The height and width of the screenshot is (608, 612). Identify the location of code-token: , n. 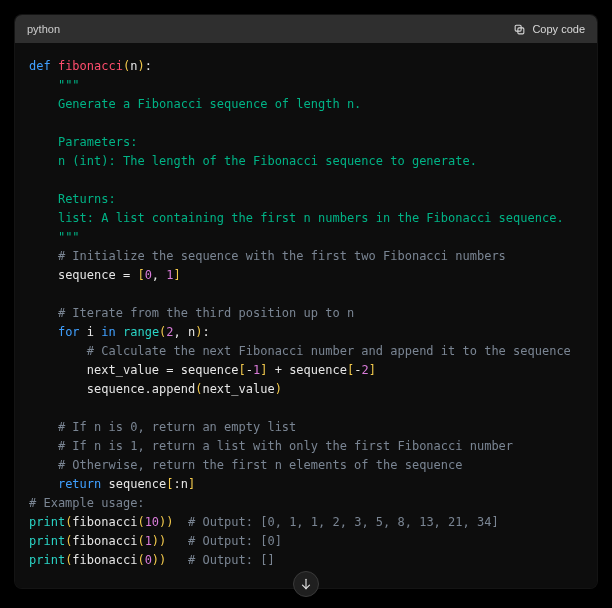
(185, 332).